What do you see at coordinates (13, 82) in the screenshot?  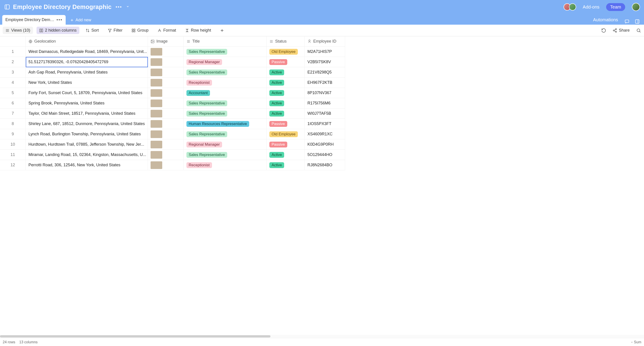 I see `row-number: 4` at bounding box center [13, 82].